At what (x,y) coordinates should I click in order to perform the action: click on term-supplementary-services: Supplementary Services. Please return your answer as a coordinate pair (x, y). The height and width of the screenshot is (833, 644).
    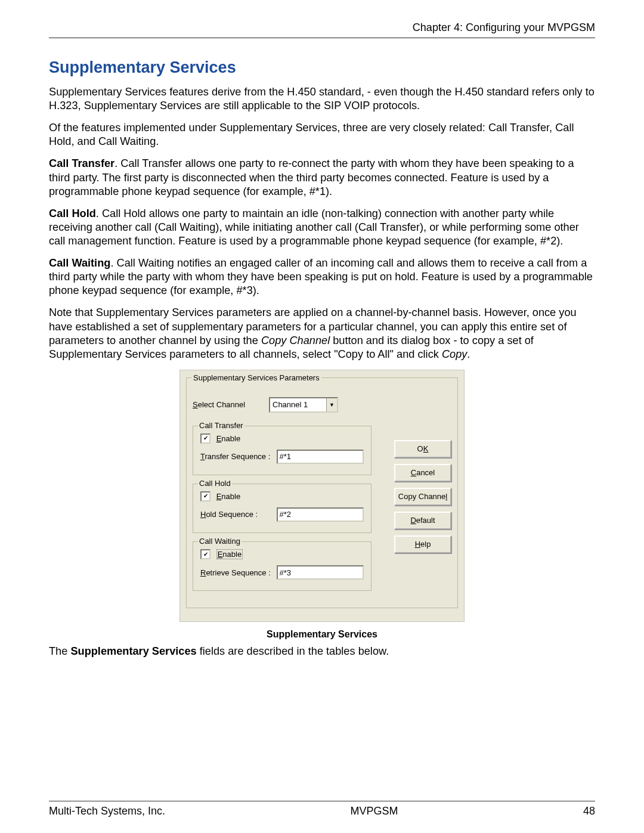
    Looking at the image, I should click on (134, 651).